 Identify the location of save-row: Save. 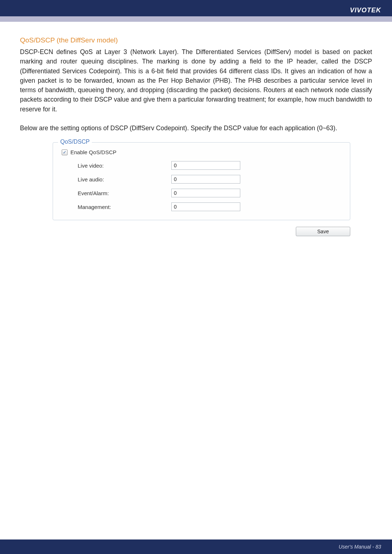
(201, 231).